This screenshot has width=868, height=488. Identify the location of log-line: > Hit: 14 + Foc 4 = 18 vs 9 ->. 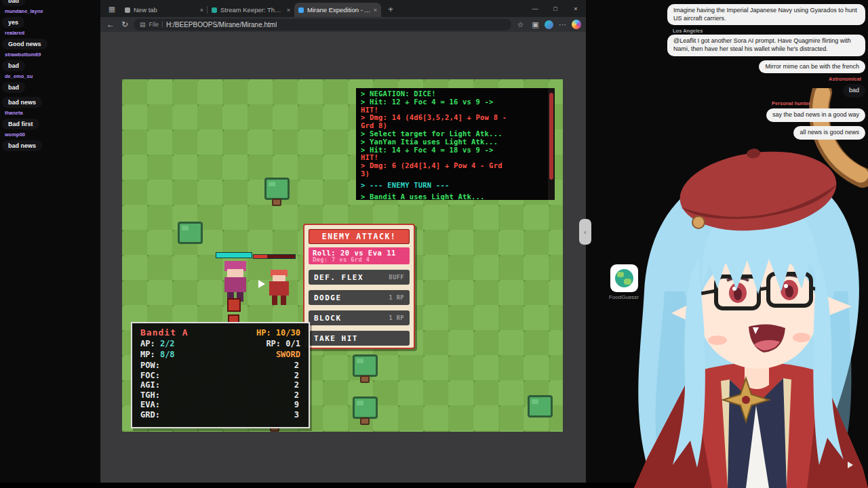
(452, 150).